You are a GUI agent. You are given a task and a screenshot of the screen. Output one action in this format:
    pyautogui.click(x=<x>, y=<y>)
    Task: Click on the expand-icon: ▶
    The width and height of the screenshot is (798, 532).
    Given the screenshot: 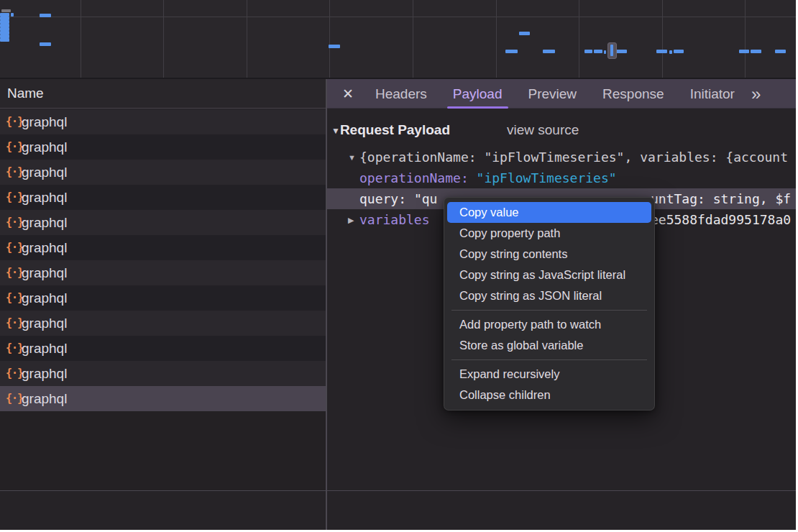 What is the action you would take?
    pyautogui.click(x=354, y=220)
    